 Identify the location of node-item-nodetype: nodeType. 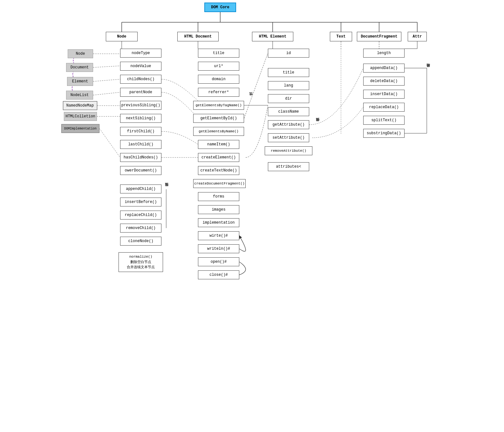
(141, 53).